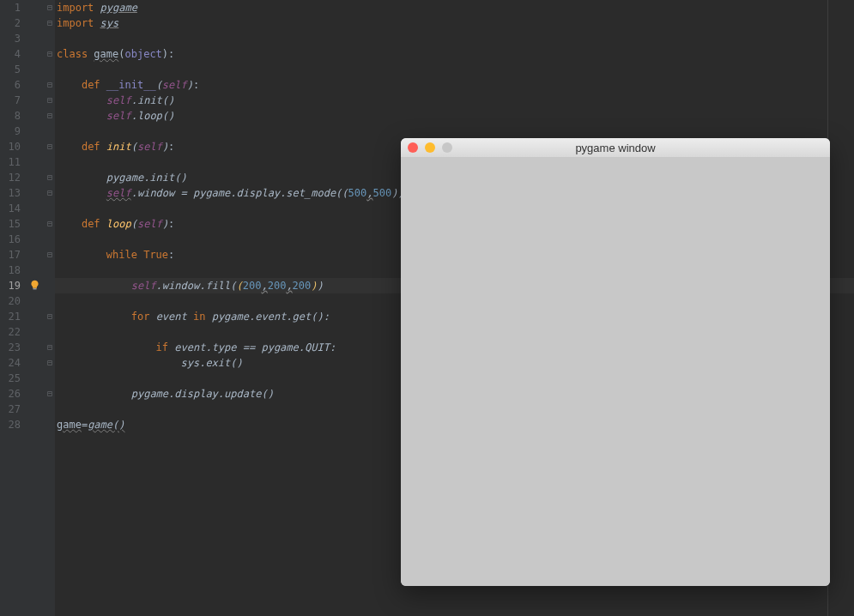  What do you see at coordinates (615, 148) in the screenshot?
I see `pygame-window-titlebar: pygame window` at bounding box center [615, 148].